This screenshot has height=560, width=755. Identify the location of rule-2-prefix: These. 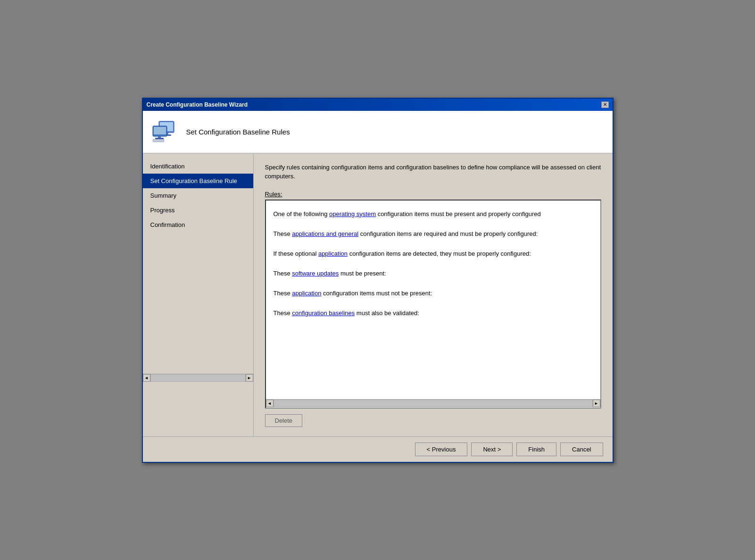
(283, 234).